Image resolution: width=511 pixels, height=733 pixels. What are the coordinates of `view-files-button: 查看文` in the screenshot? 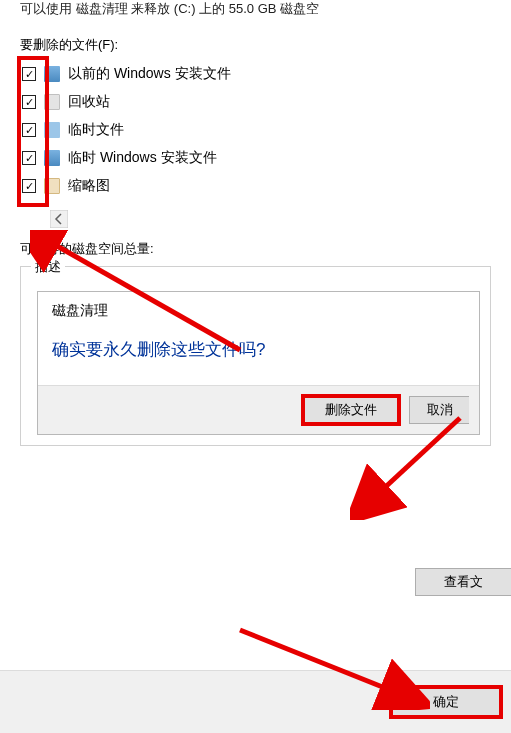 It's located at (463, 582).